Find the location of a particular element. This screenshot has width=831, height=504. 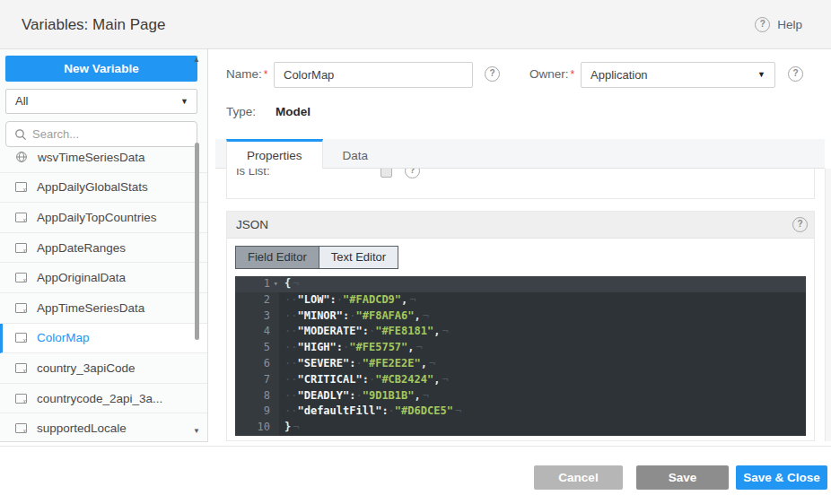

json-section-header: JSON is located at coordinates (520, 225).